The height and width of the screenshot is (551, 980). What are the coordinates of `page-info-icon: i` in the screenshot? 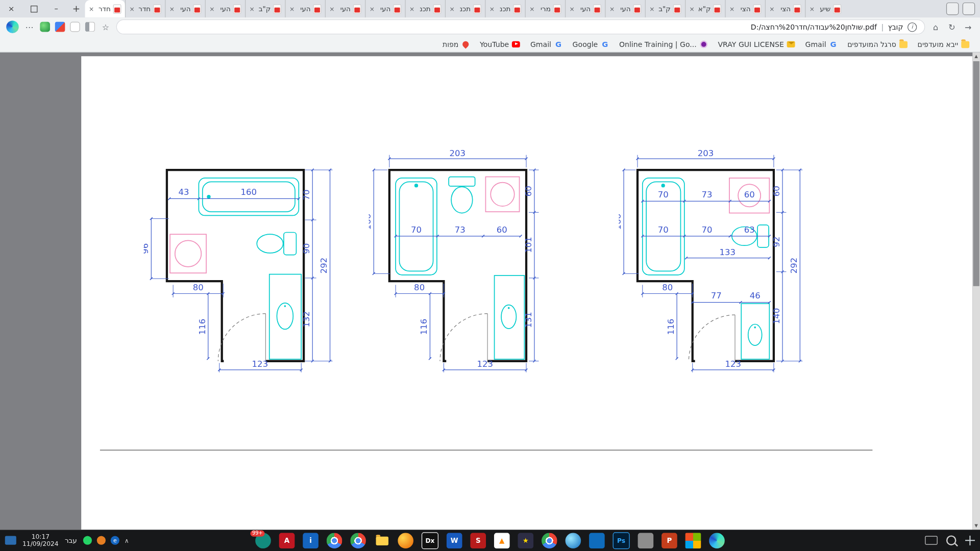 It's located at (912, 27).